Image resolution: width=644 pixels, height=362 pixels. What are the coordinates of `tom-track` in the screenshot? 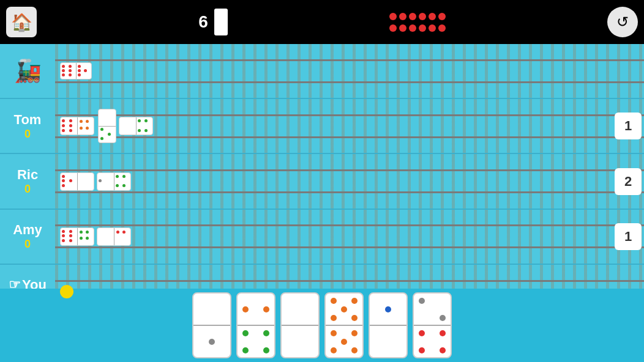 It's located at (350, 126).